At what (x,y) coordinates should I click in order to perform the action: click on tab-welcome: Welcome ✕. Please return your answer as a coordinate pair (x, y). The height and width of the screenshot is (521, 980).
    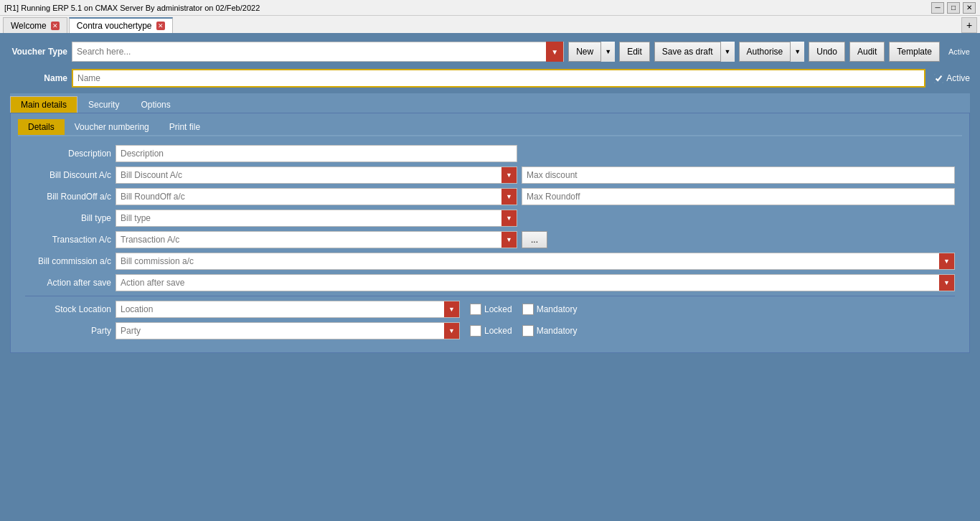
    Looking at the image, I should click on (35, 25).